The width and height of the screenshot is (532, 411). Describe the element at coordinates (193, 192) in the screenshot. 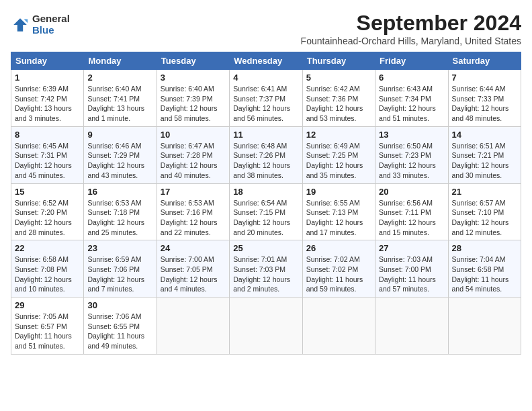

I see `day-number: 17` at that location.